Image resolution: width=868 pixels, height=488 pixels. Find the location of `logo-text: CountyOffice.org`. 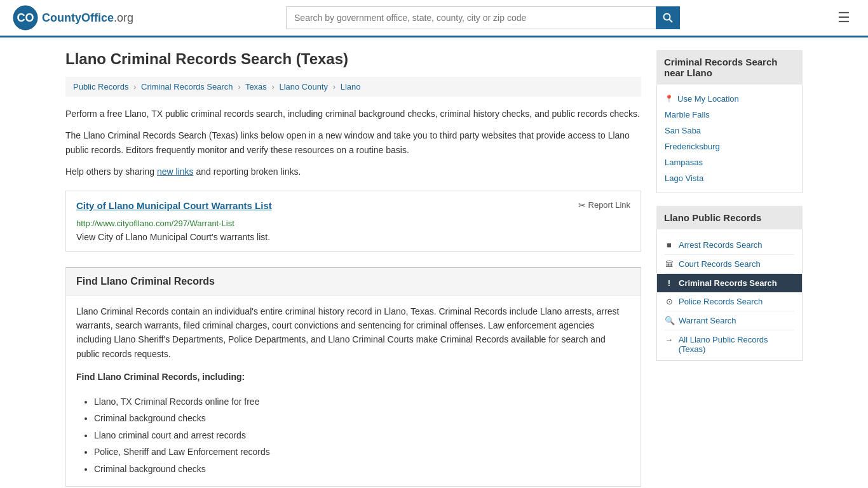

logo-text: CountyOffice.org is located at coordinates (88, 18).